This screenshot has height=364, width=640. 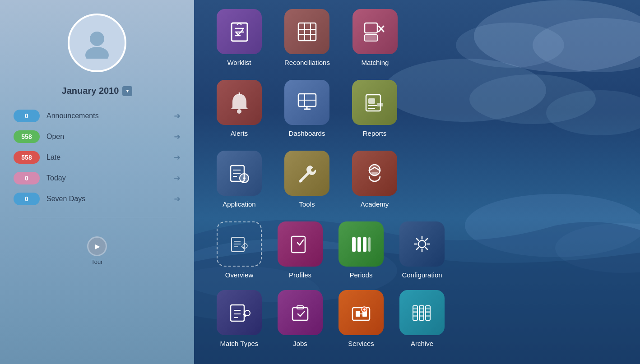 What do you see at coordinates (300, 250) in the screenshot?
I see `app-profiles: Profiles` at bounding box center [300, 250].